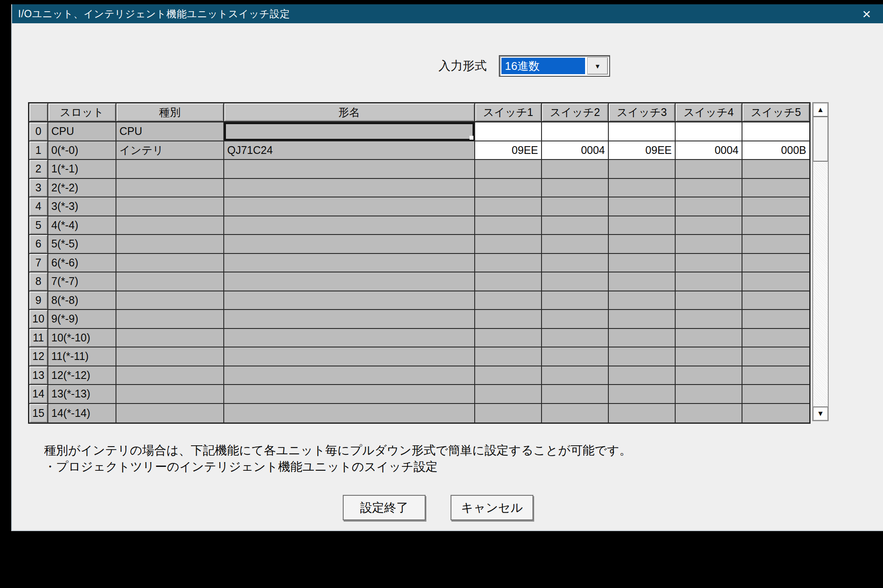 This screenshot has height=588, width=883. Describe the element at coordinates (350, 151) in the screenshot. I see `model-cell: QJ71C24` at that location.